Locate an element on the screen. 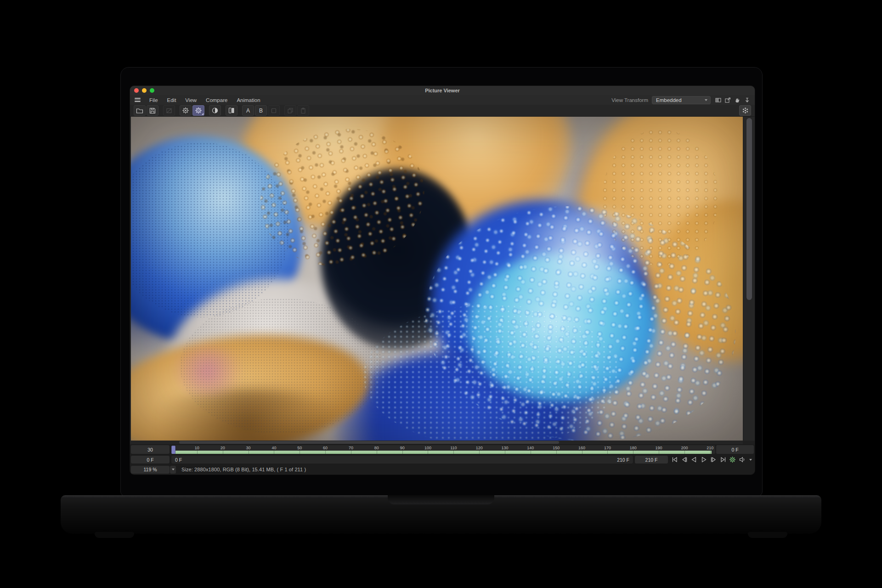  more-options-caret is located at coordinates (751, 460).